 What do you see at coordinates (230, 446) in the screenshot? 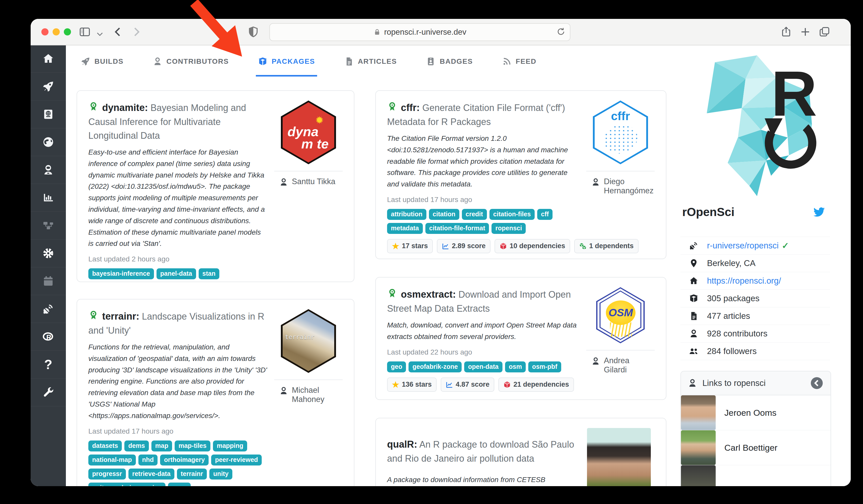
I see `topic-tag: mapping` at bounding box center [230, 446].